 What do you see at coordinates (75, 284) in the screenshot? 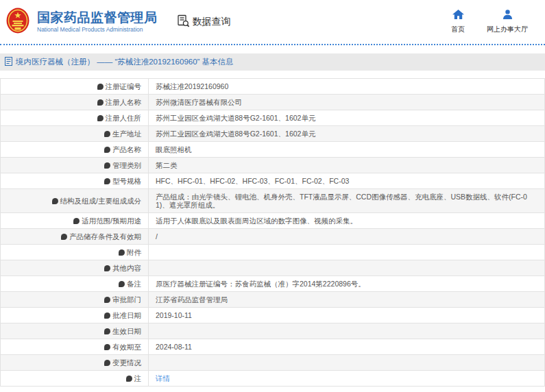
I see `row-label-cell: 备注` at bounding box center [75, 284].